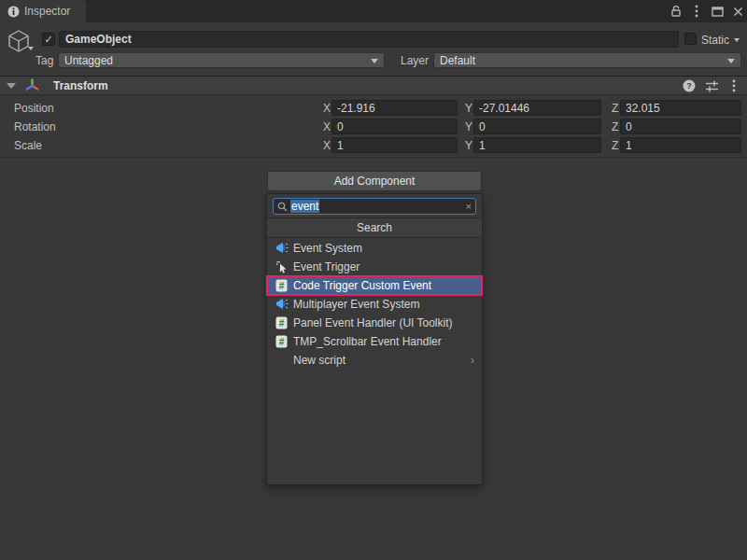  Describe the element at coordinates (538, 146) in the screenshot. I see `scale-y-field: 1` at that location.